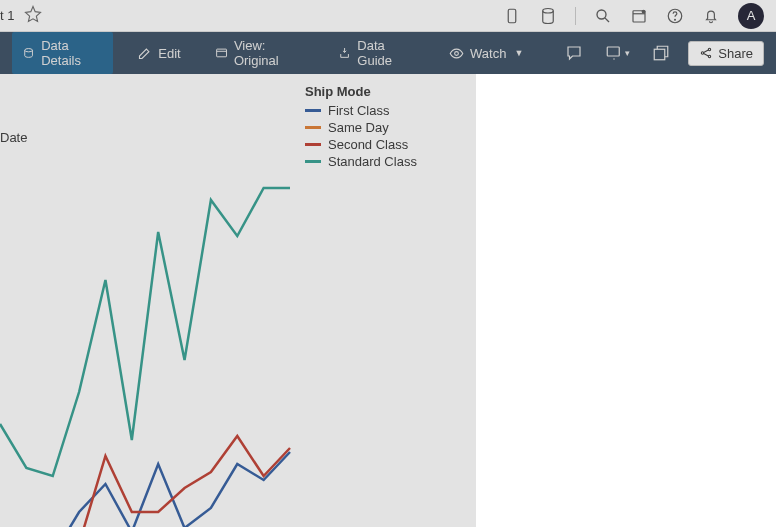  What do you see at coordinates (376, 53) in the screenshot?
I see `data-guide-button: Data Guide` at bounding box center [376, 53].